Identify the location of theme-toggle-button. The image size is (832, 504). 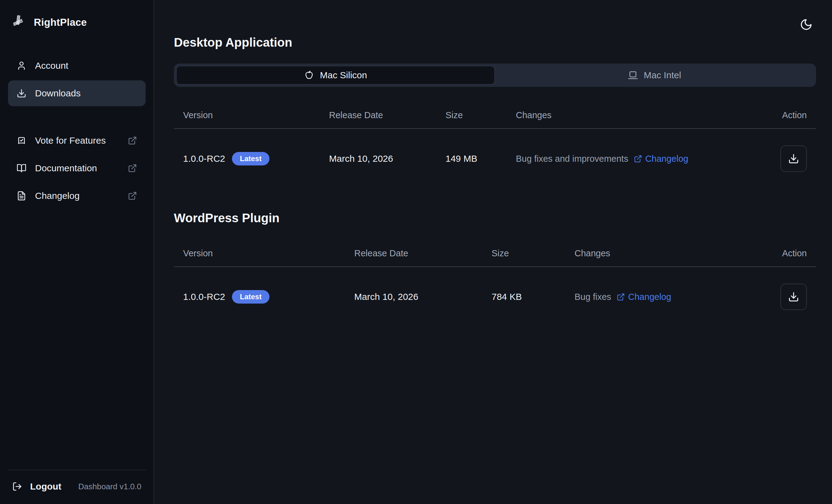
(806, 24).